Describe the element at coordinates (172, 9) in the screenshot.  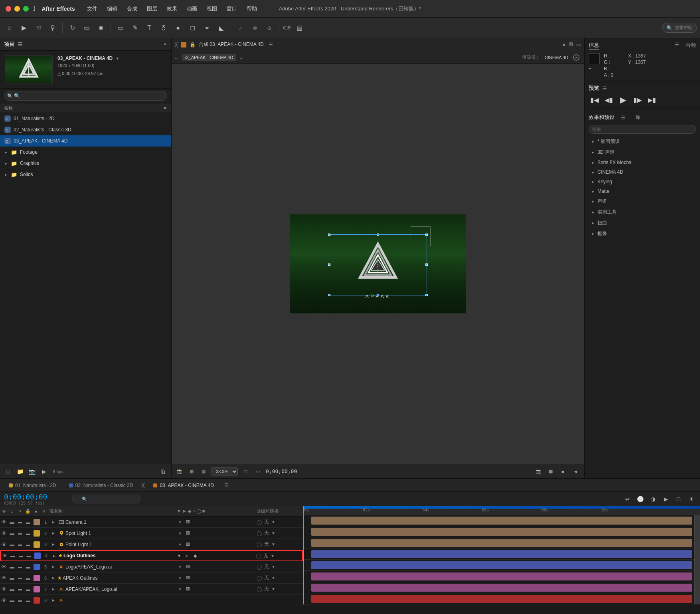
I see `menu-effects: 效果` at that location.